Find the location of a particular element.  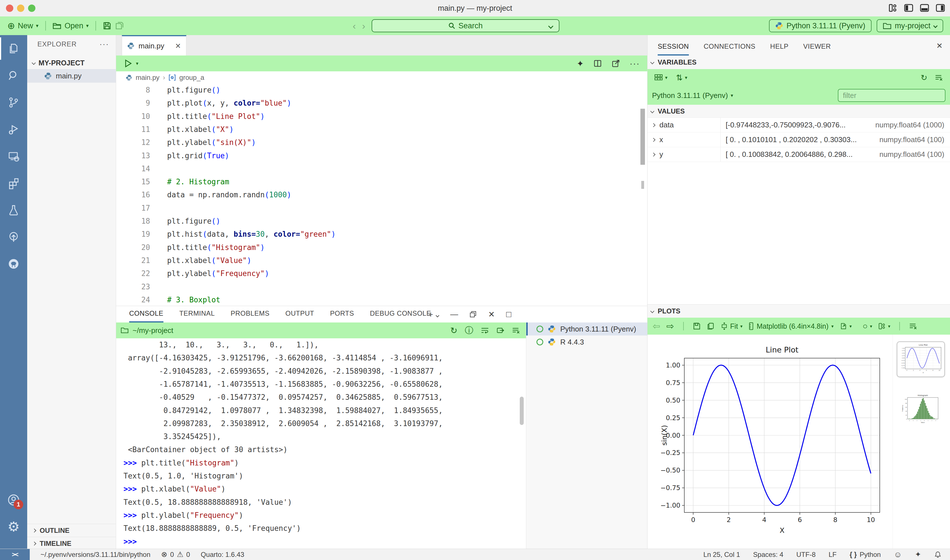

working-directory-label: ~/my-project is located at coordinates (153, 331).